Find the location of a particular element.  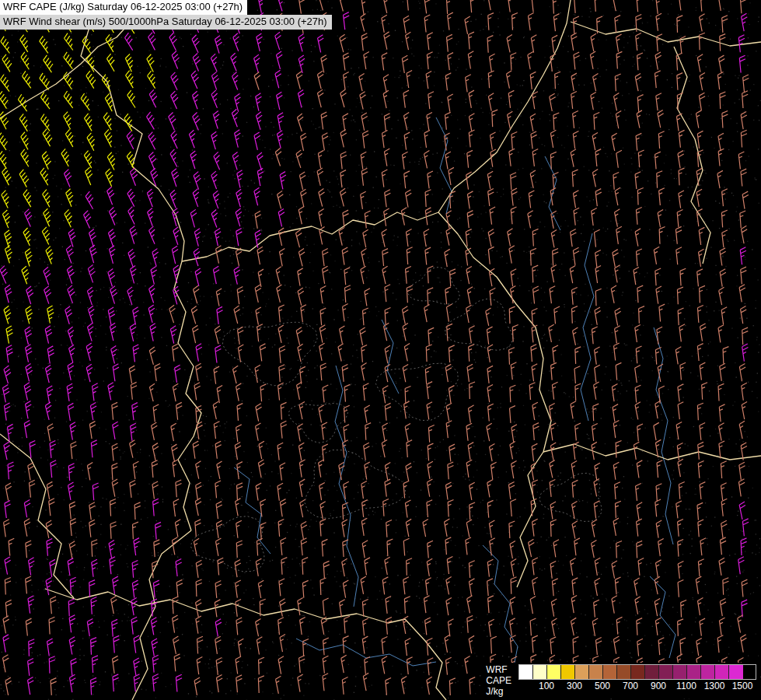

cape-legend: WRF CAPE J/kg 10030050070090011001300150… is located at coordinates (620, 681).